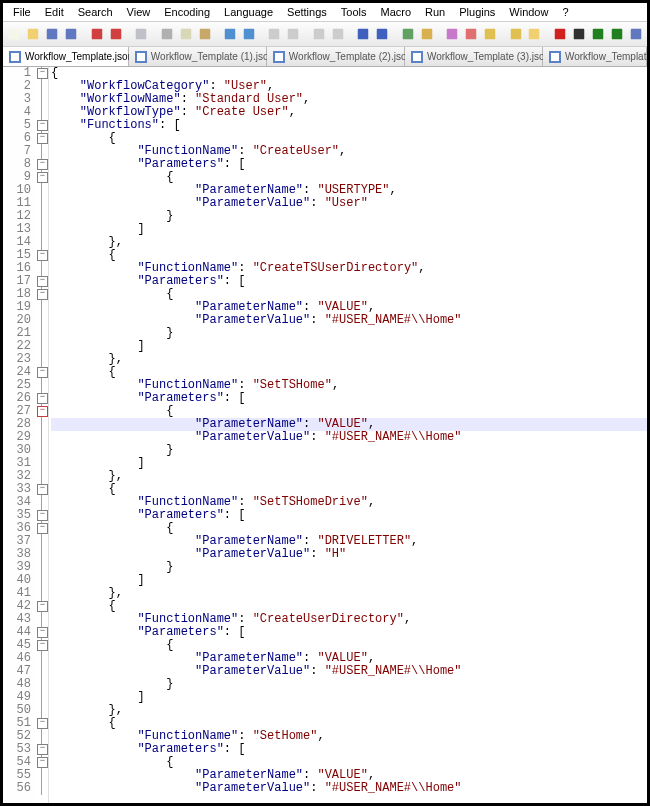  I want to click on code-line: "ParameterValue": "#USER_NAME#\\Home", so click(349, 788).